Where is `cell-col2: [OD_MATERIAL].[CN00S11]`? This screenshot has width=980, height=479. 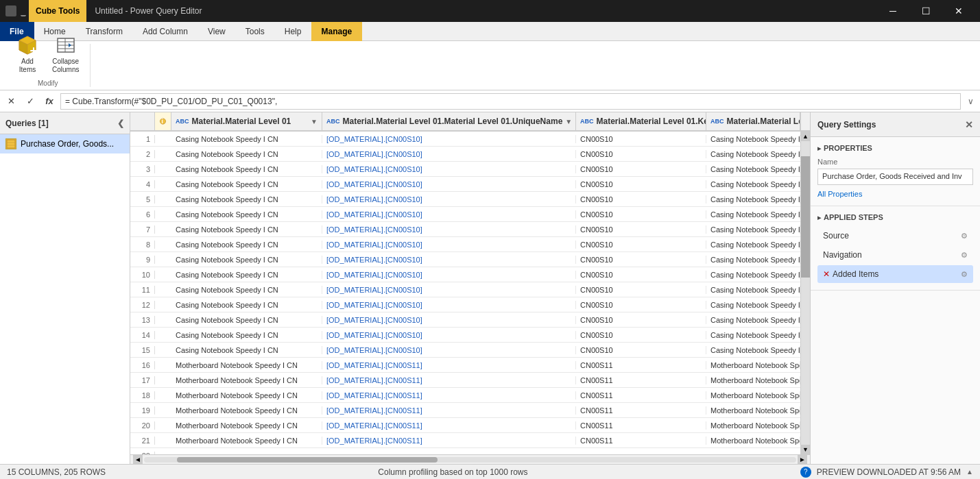
cell-col2: [OD_MATERIAL].[CN00S11] is located at coordinates (449, 426).